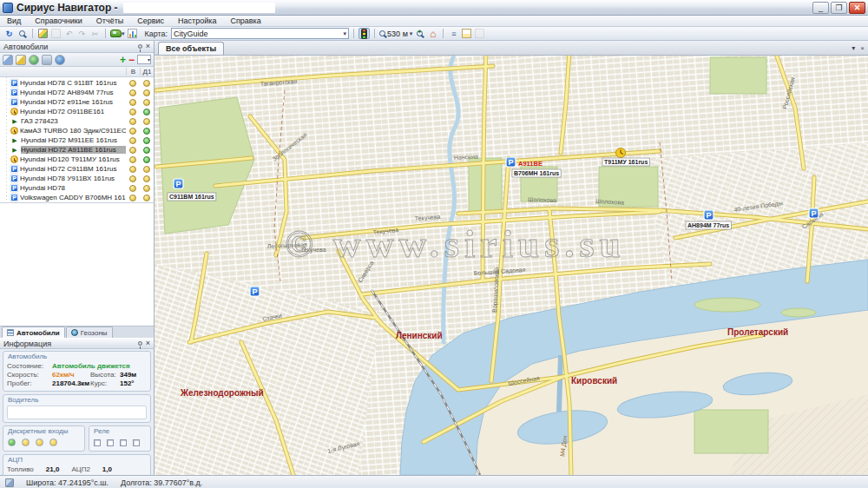  What do you see at coordinates (73, 83) in the screenshot?
I see `vehicle-name: Hyundai HD78 С 911ВТ 161rus` at bounding box center [73, 83].